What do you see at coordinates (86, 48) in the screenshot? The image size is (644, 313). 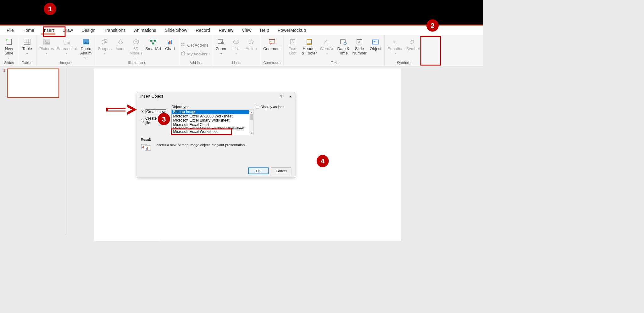 I see `photo-album-button: Photo Album▾` at bounding box center [86, 48].